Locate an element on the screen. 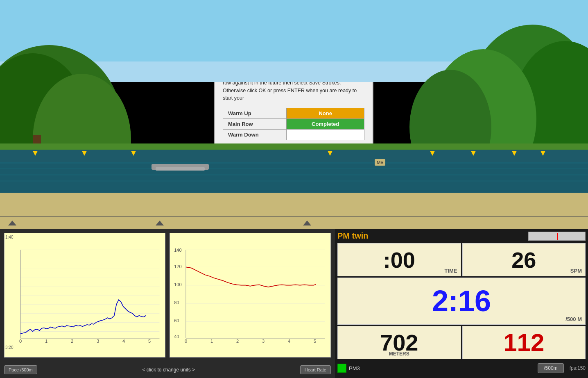 The height and width of the screenshot is (378, 588). svg-text: 140 is located at coordinates (178, 250).